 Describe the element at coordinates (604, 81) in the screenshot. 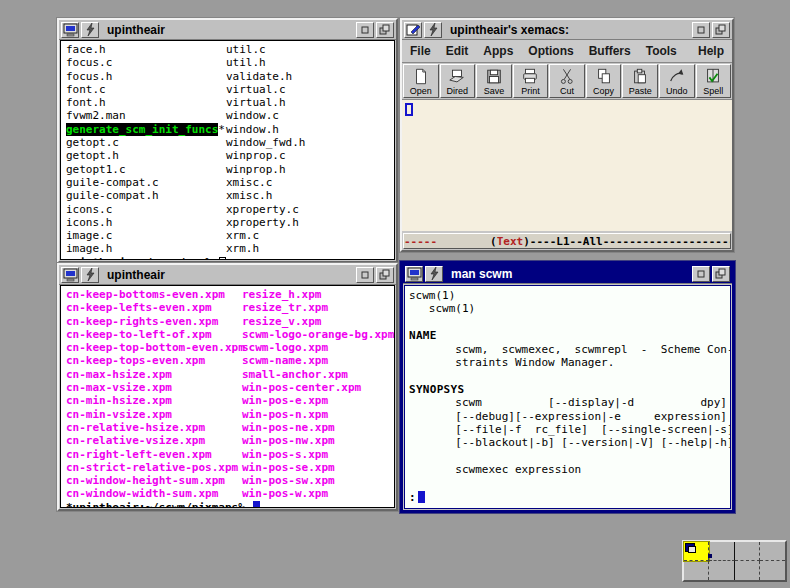

I see `copy-button: Copy` at that location.